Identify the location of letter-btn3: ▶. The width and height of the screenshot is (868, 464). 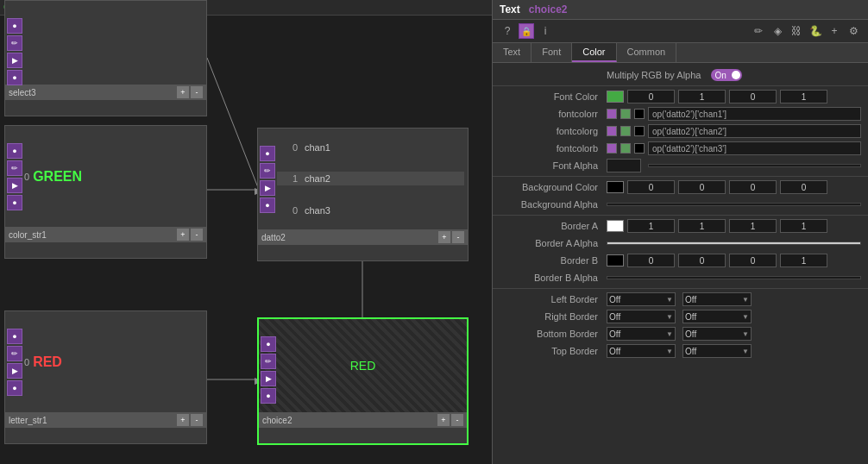
(15, 371).